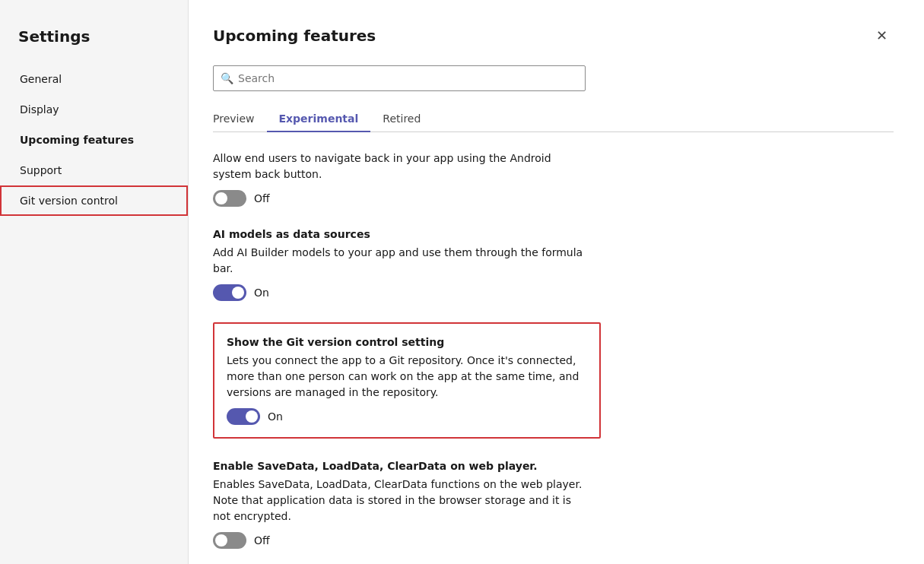  Describe the element at coordinates (554, 293) in the screenshot. I see `feature-ai-models-toggle-row: On` at that location.